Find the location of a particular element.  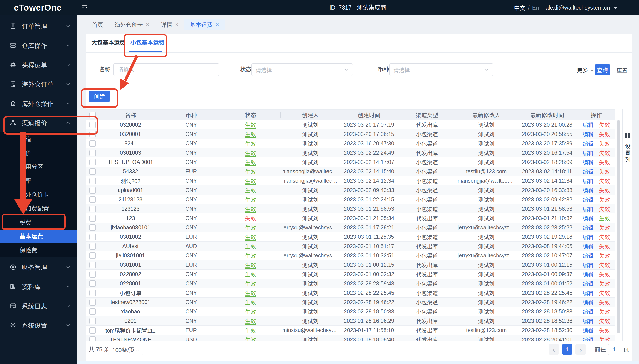

sidebar-item-系统设置: 系统设置 is located at coordinates (38, 325).